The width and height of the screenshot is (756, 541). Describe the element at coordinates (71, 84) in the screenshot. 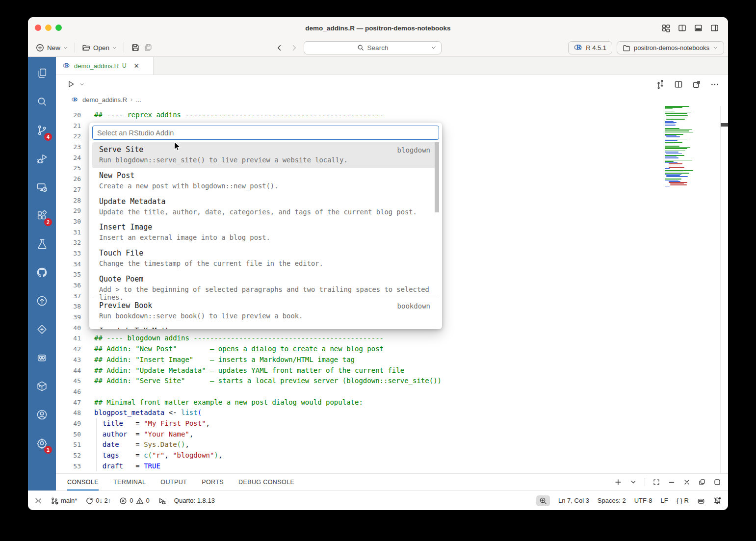

I see `run-file-button` at that location.